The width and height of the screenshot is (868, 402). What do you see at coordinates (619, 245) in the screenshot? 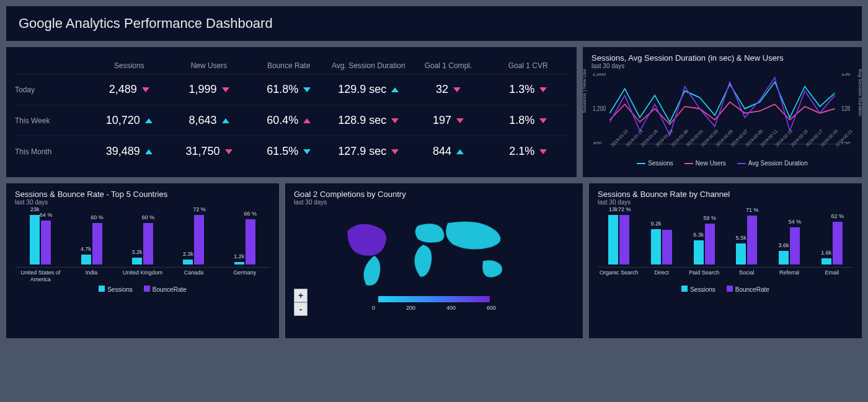
I see `bar-group: 13k 72 % Organic Search` at bounding box center [619, 245].